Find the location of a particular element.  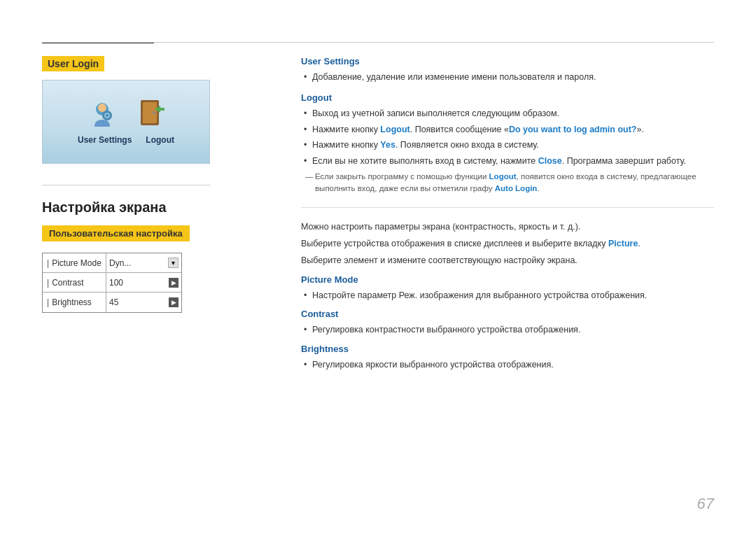

brightness-arrow: ▶ is located at coordinates (174, 302).